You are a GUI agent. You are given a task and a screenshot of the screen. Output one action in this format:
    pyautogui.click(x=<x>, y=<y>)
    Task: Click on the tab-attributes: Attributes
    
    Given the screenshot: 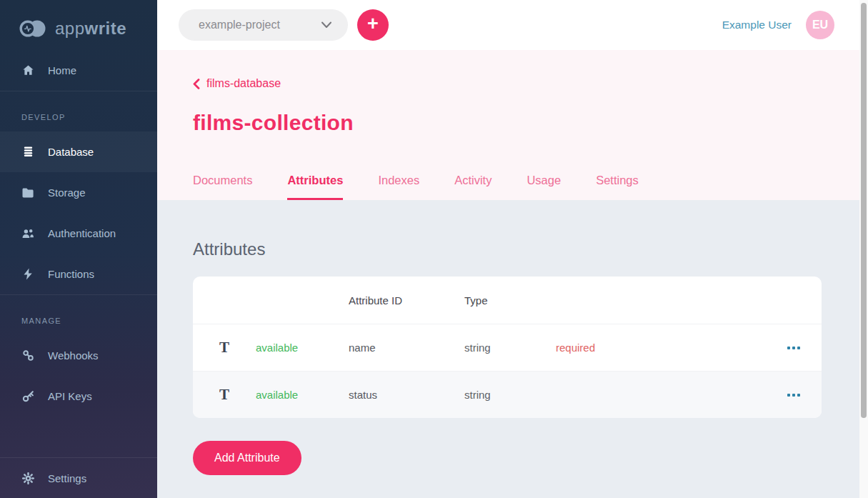 What is the action you would take?
    pyautogui.click(x=315, y=187)
    